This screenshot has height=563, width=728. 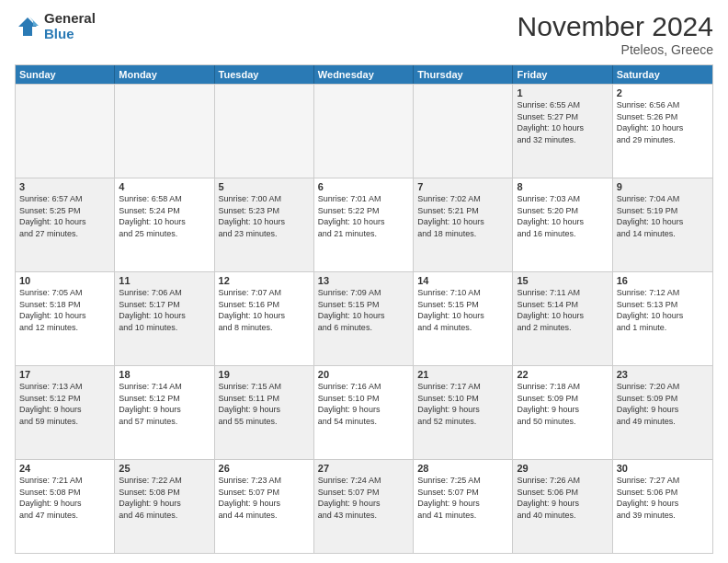 I want to click on cal-cell-12: 12Sunrise: 7:07 AM Sunset: 5:16 PM Dayli…, so click(x=265, y=318).